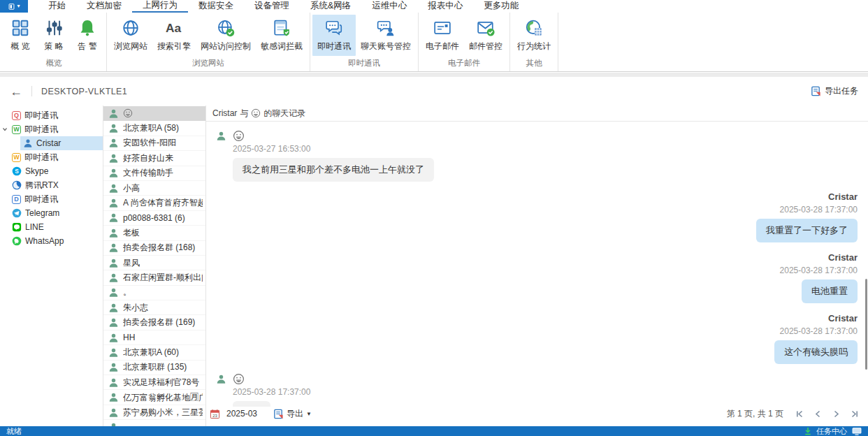 Image resolution: width=868 pixels, height=436 pixels. I want to click on calendar-icon: 23, so click(215, 414).